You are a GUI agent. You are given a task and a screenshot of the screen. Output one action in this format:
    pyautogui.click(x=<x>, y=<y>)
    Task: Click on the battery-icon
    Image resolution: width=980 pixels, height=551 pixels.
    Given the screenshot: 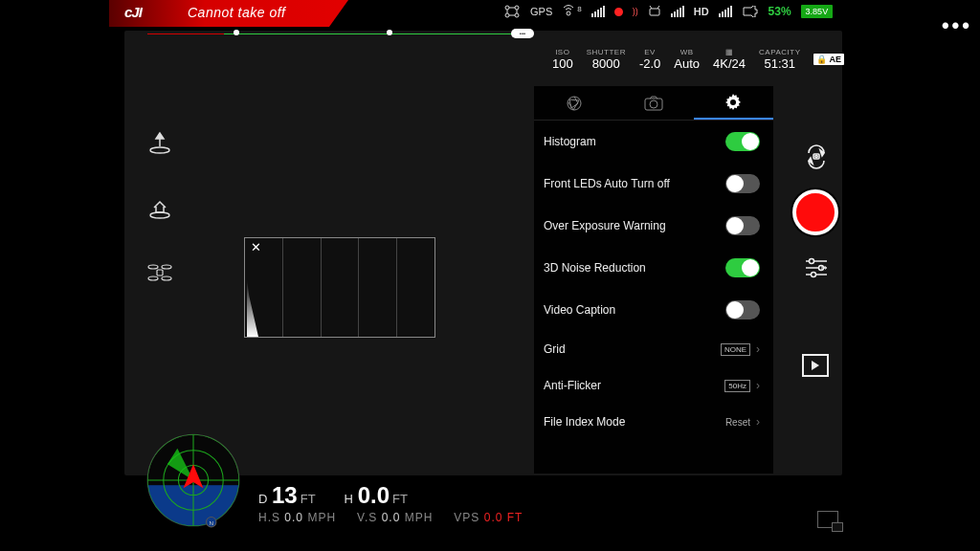 What is the action you would take?
    pyautogui.click(x=750, y=11)
    